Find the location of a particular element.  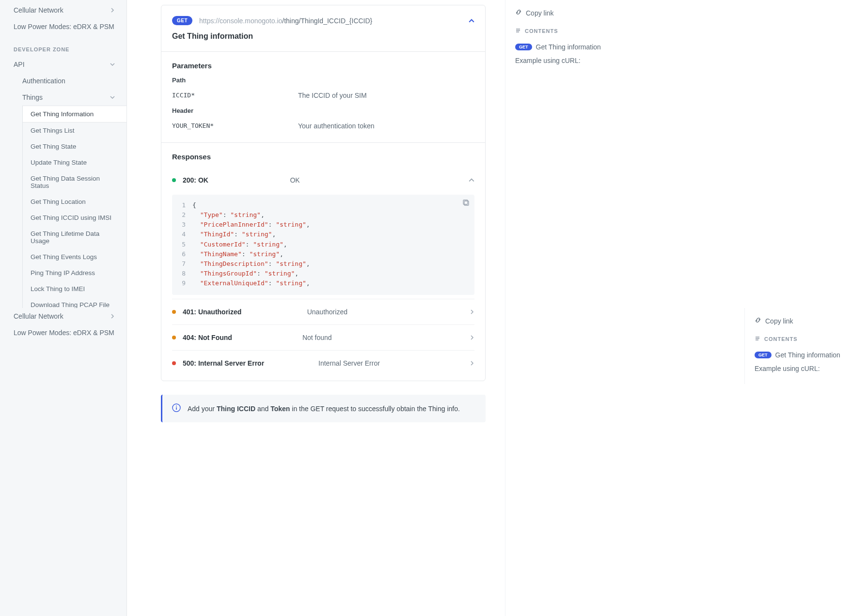

sidebar-item-lock-imei: Lock Thing to IMEI is located at coordinates (75, 289).